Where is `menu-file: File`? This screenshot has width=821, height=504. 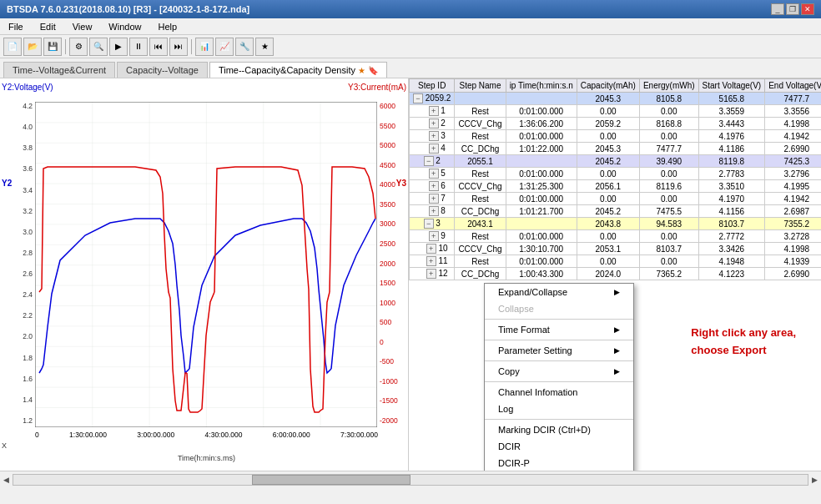 menu-file: File is located at coordinates (16, 27).